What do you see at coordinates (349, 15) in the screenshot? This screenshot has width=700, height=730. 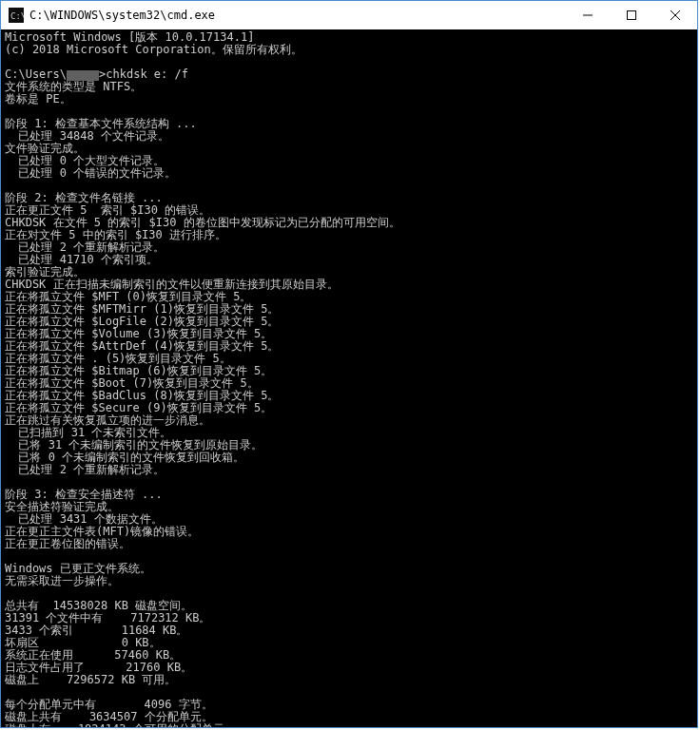 I see `titlebar: C:\ C:\WINDOWS\system32\cmd.exe` at bounding box center [349, 15].